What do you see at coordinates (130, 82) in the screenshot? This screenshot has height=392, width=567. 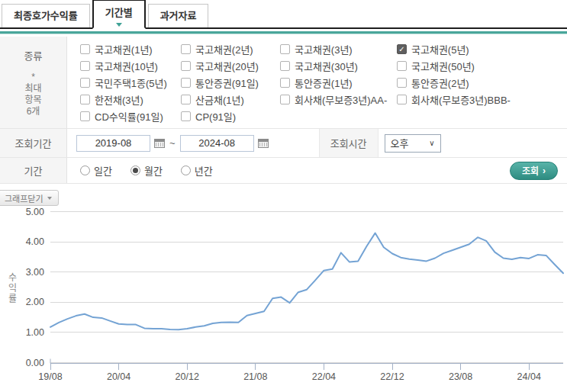 I see `bond-type-option: 국민주택1종(5년)` at bounding box center [130, 82].